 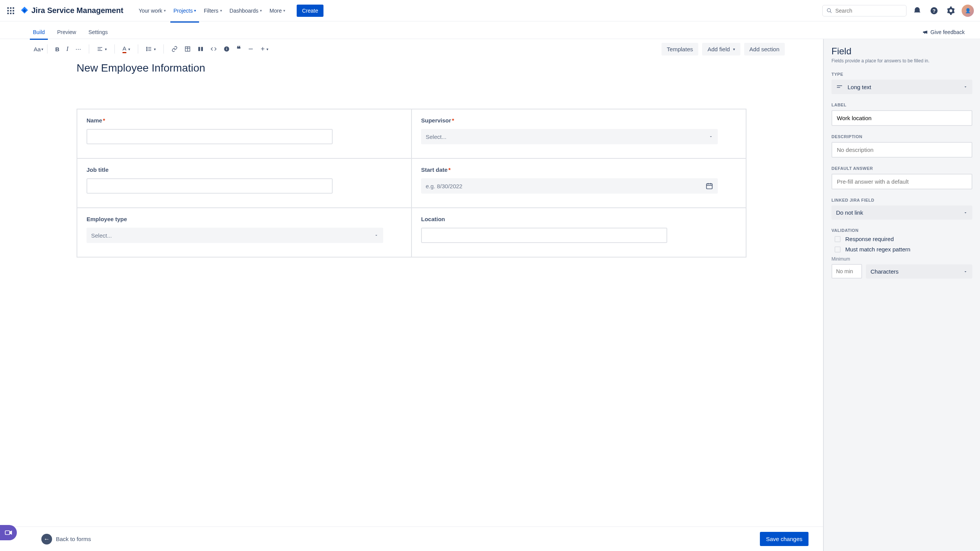 I want to click on back-arrow-icon: ←, so click(x=47, y=539).